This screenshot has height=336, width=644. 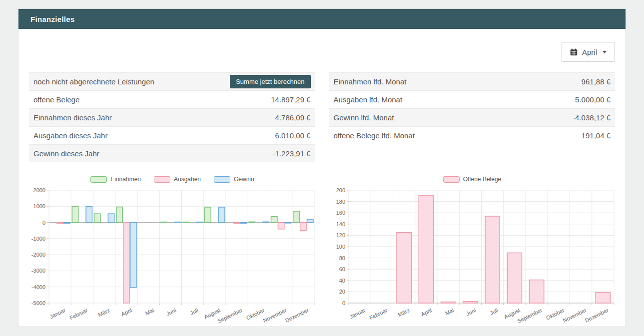 I want to click on table-row: offene Belege14.897,29 €, so click(x=172, y=99).